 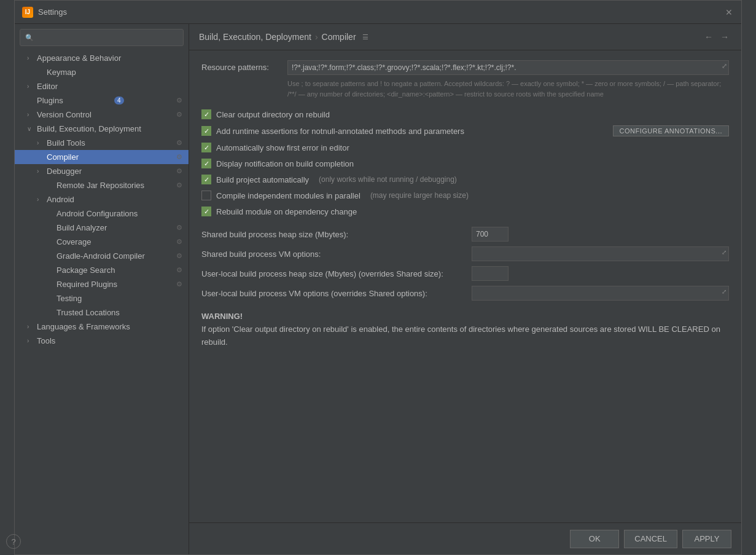 What do you see at coordinates (102, 340) in the screenshot?
I see `sidebar-item-tools: › Tools` at bounding box center [102, 340].